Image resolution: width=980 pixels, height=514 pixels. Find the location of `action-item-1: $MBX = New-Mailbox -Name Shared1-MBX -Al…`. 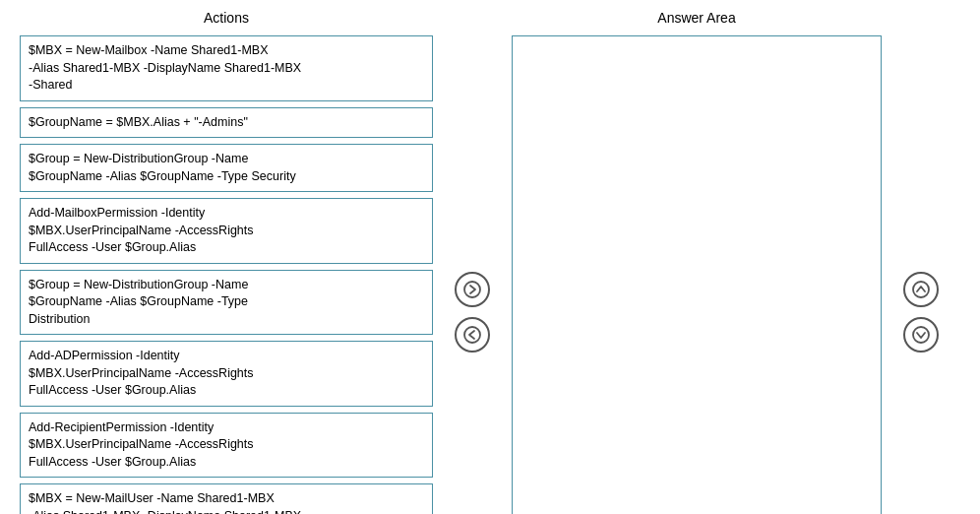

action-item-1: $MBX = New-Mailbox -Name Shared1-MBX -Al… is located at coordinates (226, 69).